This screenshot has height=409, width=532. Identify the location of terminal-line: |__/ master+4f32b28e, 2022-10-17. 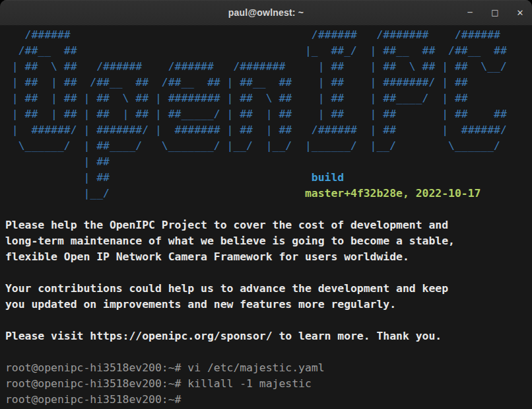
(269, 194).